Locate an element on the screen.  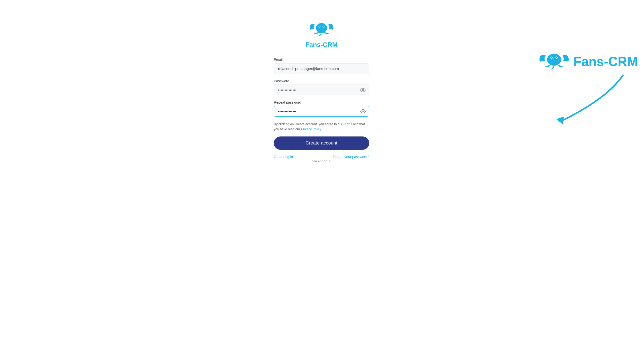
arrow-annotation is located at coordinates (580, 103).